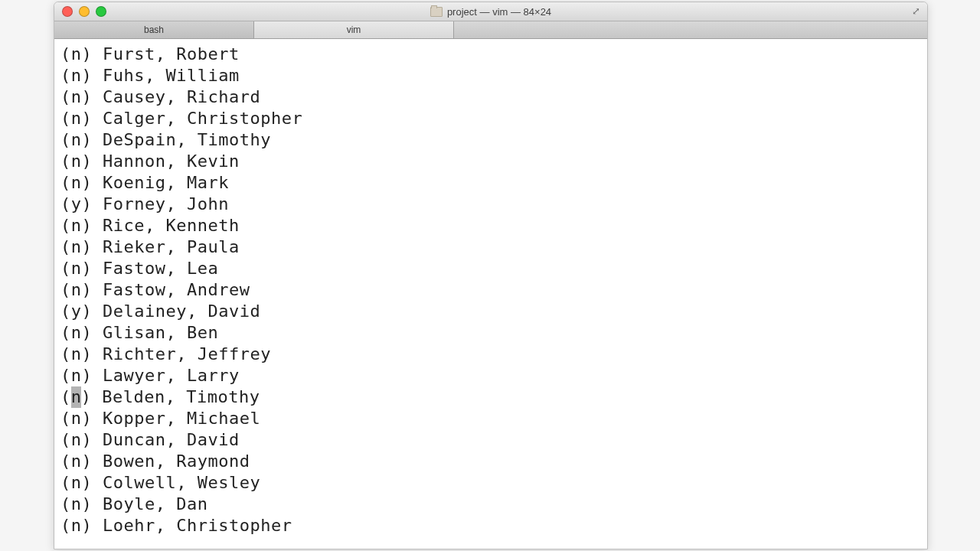 This screenshot has width=980, height=551. What do you see at coordinates (67, 11) in the screenshot?
I see `close-icon` at bounding box center [67, 11].